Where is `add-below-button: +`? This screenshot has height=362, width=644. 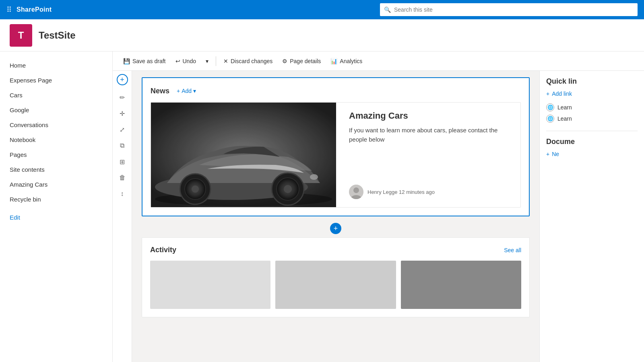
add-below-button: + is located at coordinates (336, 228).